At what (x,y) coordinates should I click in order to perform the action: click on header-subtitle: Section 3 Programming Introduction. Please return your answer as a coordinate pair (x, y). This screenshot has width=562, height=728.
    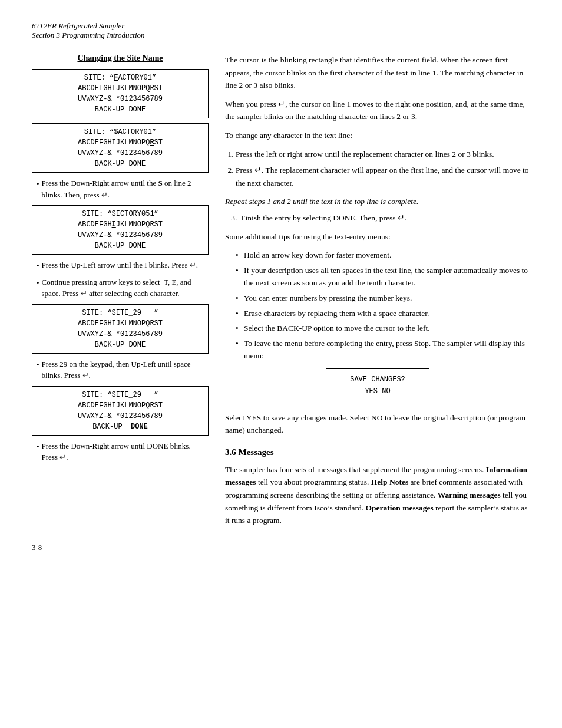
    Looking at the image, I should click on (281, 35).